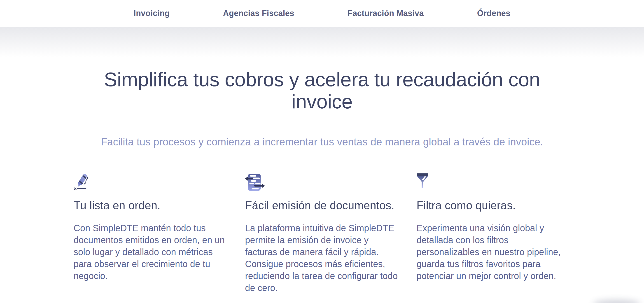 This screenshot has width=644, height=303. What do you see at coordinates (322, 206) in the screenshot?
I see `feature-title: Fácil emisión de documentos.` at bounding box center [322, 206].